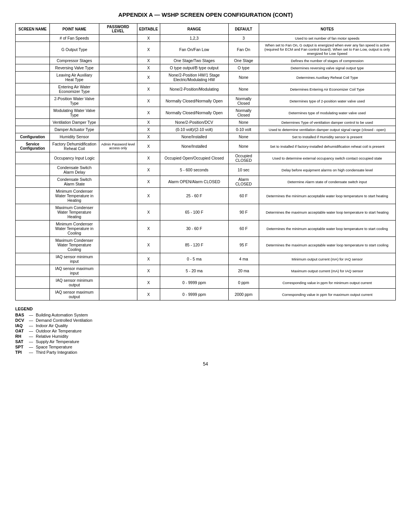 This screenshot has height=532, width=411. What do you see at coordinates (327, 158) in the screenshot?
I see `notes-cell: Used to determine external occupancy swi…` at bounding box center [327, 158].